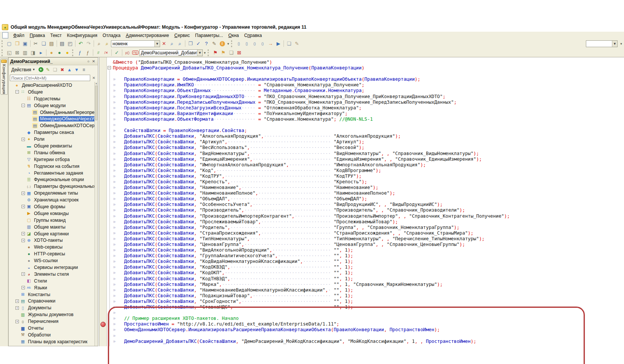 The width and height of the screenshot is (624, 364). What do you see at coordinates (239, 53) in the screenshot?
I see `clear-bookmarks-icon: ⊠` at bounding box center [239, 53].